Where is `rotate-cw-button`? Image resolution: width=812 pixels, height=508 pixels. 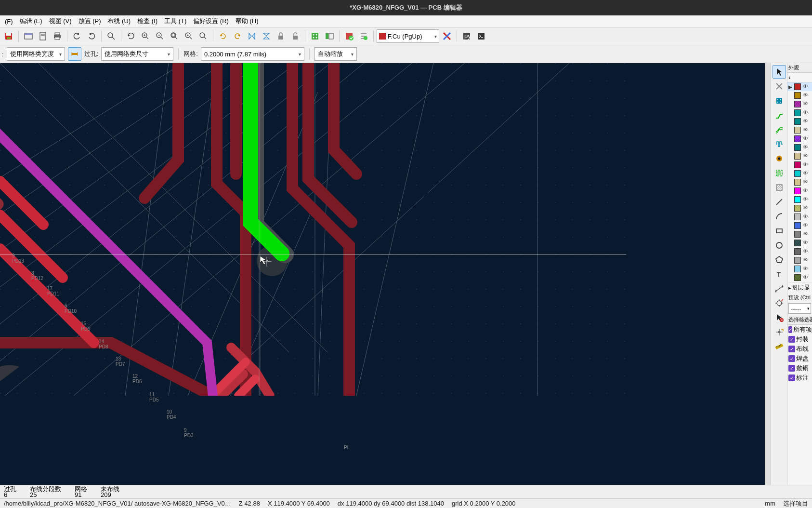 rotate-cw-button is located at coordinates (237, 36).